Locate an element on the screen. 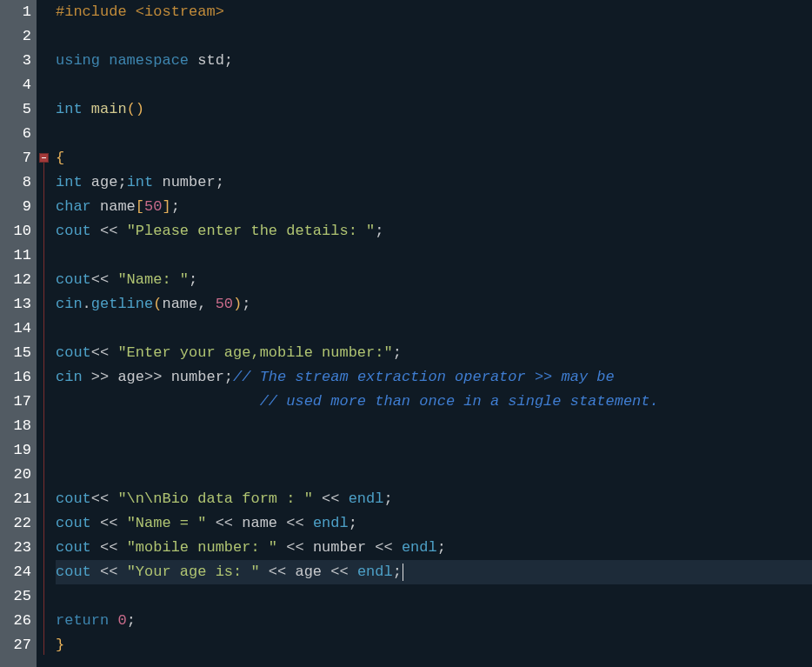 The image size is (812, 667). line-number: 25 is located at coordinates (16, 597).